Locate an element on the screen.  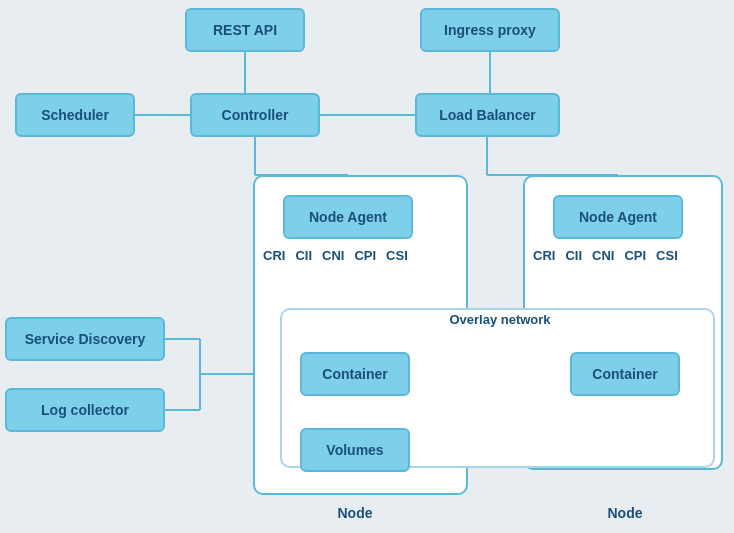
log-collector-box: Log collector is located at coordinates (85, 410).